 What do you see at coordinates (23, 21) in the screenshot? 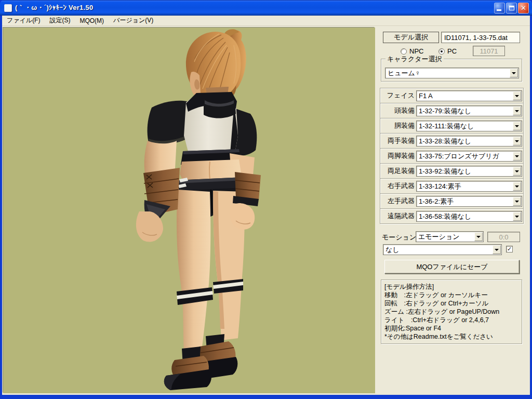
I see `menu-file: ファイル(F)` at bounding box center [23, 21].